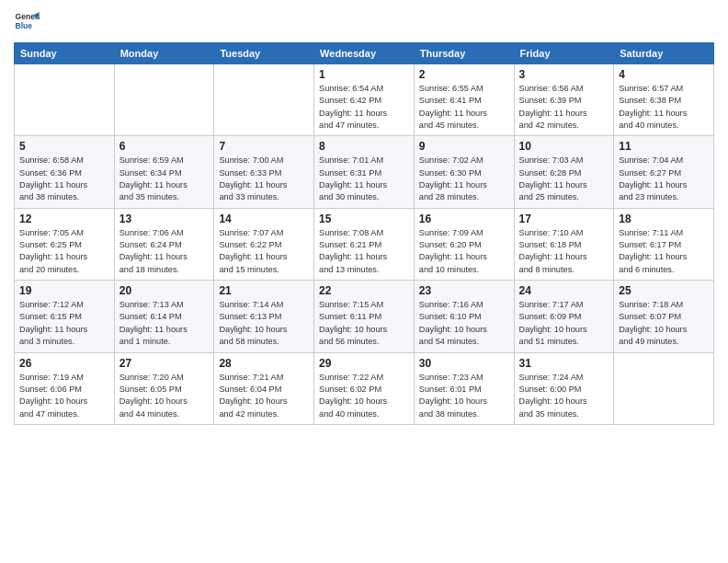 This screenshot has width=728, height=563. I want to click on svg-text: Blue, so click(24, 26).